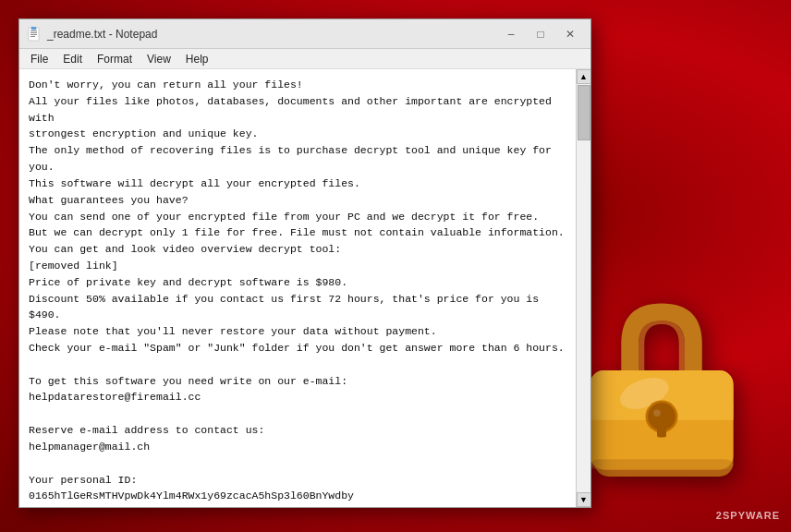 The width and height of the screenshot is (791, 532). Describe the element at coordinates (671, 393) in the screenshot. I see `lock-icon-container` at that location.